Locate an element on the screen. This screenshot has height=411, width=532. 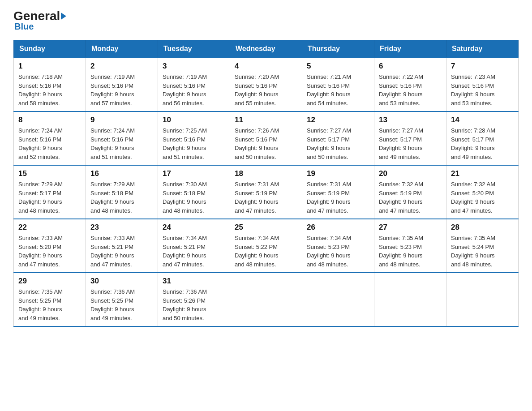
day-number: 1 is located at coordinates (50, 66).